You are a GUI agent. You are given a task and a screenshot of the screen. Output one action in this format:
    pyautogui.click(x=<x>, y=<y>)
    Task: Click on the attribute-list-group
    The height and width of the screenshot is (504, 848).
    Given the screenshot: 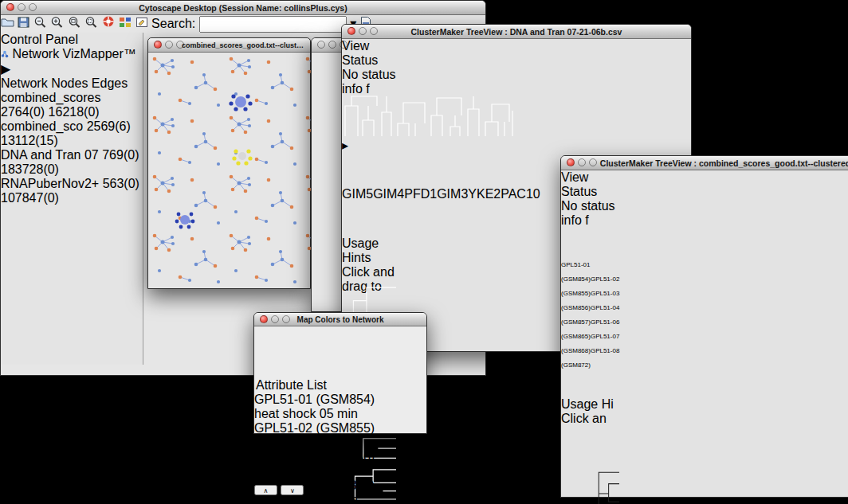 What is the action you would take?
    pyautogui.click(x=338, y=352)
    